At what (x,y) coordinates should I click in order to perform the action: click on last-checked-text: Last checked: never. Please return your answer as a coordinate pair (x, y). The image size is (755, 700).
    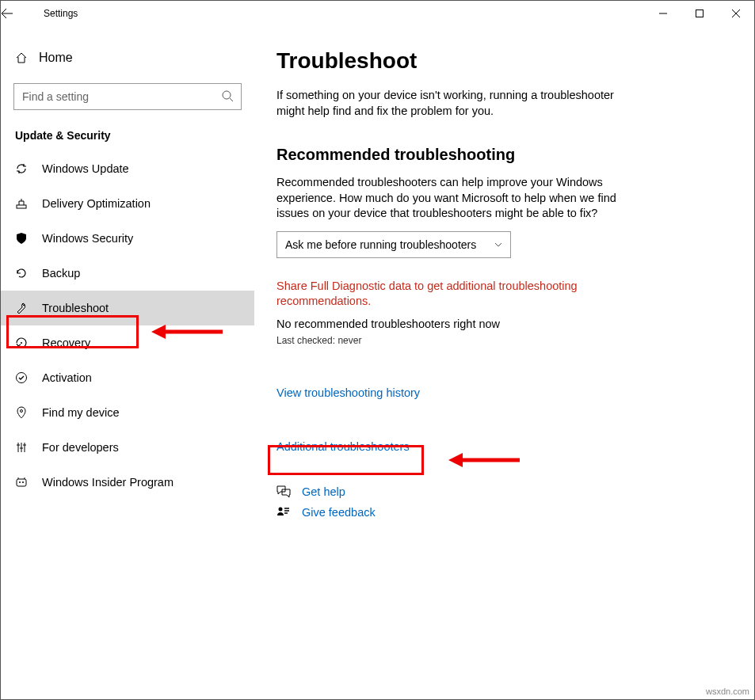
    Looking at the image, I should click on (502, 340).